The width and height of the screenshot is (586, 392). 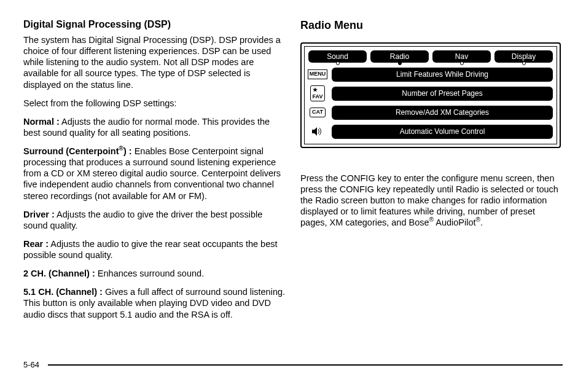 I want to click on speaker-icon, so click(x=318, y=131).